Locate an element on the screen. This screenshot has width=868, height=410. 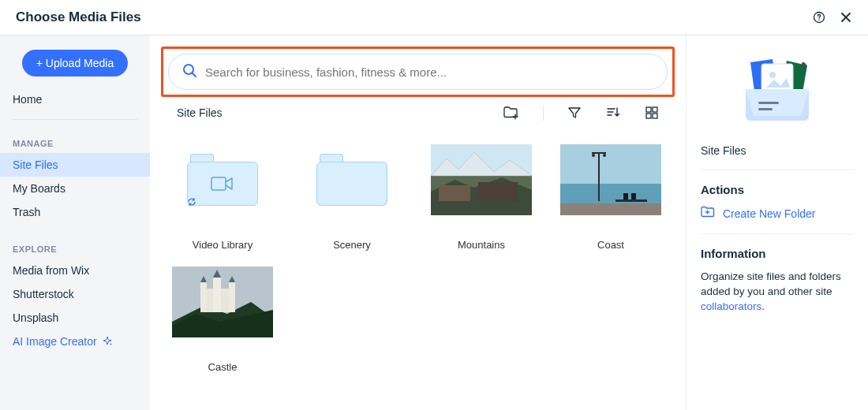
upload-media-button: + Upload Media is located at coordinates (75, 63).